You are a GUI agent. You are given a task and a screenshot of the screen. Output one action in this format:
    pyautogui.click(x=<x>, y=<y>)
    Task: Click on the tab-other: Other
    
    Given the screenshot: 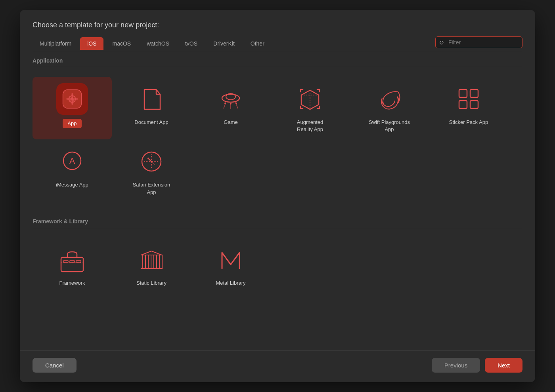 What is the action you would take?
    pyautogui.click(x=258, y=44)
    